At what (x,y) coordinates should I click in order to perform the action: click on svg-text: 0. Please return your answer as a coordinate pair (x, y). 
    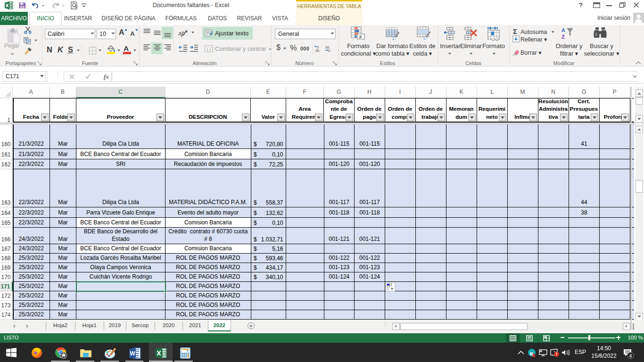
    Looking at the image, I should click on (329, 50).